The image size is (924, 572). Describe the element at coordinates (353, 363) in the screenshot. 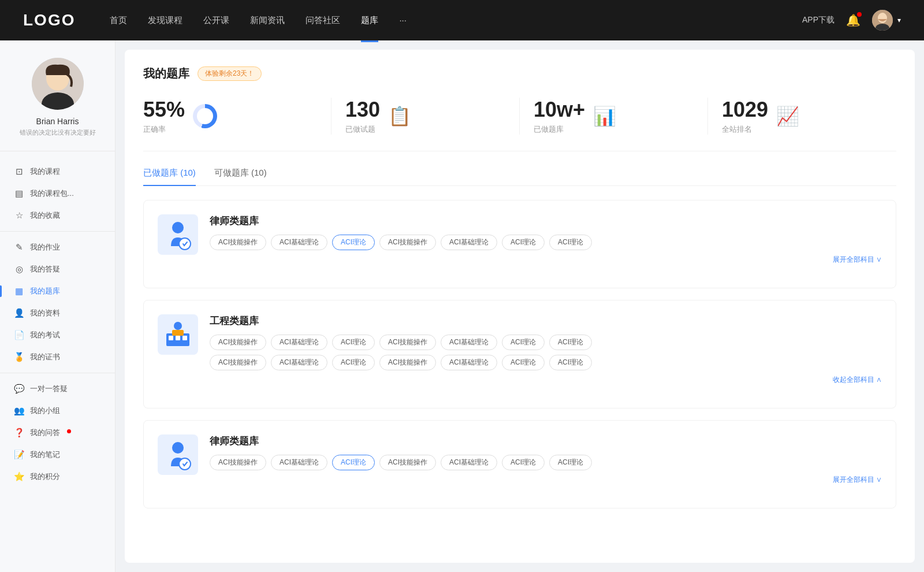

I see `eng-tag-9: ACI理论` at that location.